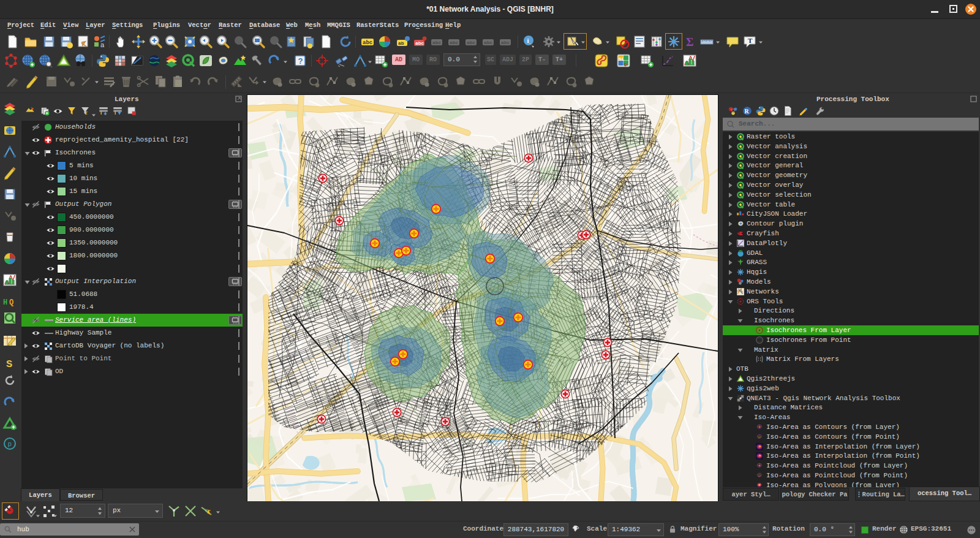 This screenshot has width=980, height=538. Describe the element at coordinates (528, 40) in the screenshot. I see `svg-text: i` at that location.